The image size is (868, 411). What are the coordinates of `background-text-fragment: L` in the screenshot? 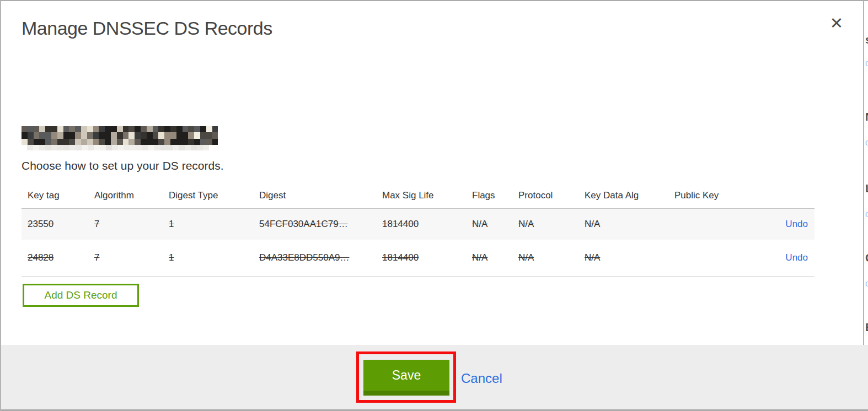 It's located at (867, 188).